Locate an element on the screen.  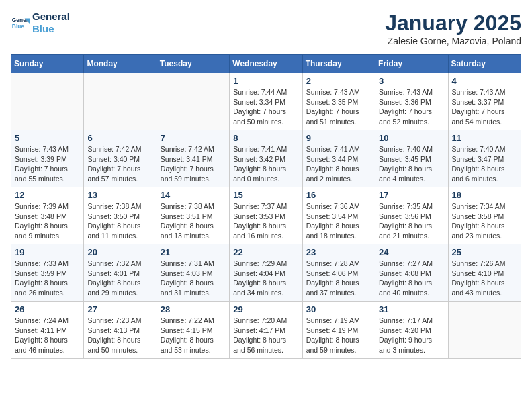
calendar-cell: 24Sunrise: 7:27 AM Sunset: 4:08 PM Dayli… is located at coordinates (412, 273).